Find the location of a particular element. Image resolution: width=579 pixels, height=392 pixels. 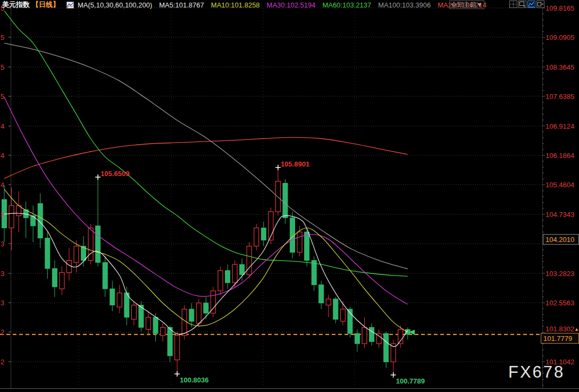

crosshair-grid-icon is located at coordinates (514, 4).